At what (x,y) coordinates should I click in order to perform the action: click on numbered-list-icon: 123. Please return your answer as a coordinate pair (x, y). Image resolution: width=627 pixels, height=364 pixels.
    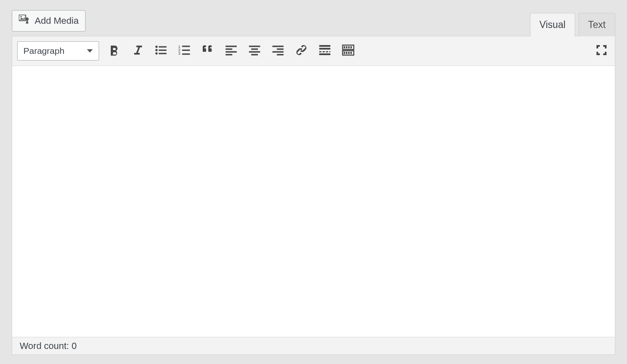
    Looking at the image, I should click on (184, 51).